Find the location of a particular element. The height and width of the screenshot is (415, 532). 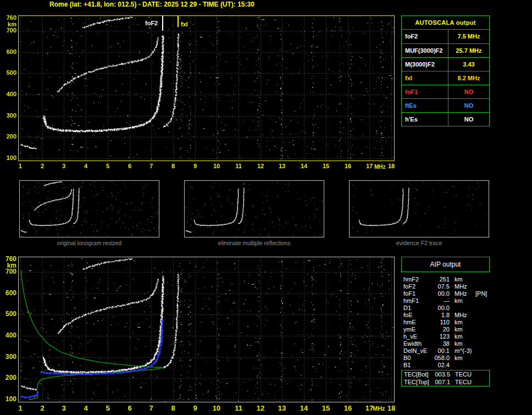

aip-row: h_vE123km is located at coordinates (446, 336).